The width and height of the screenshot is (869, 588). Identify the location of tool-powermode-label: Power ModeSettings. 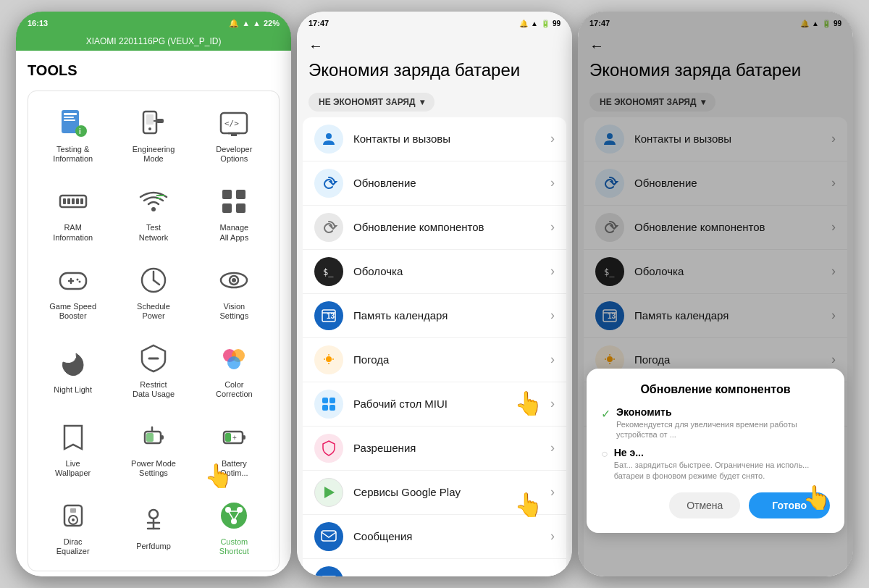
(154, 469).